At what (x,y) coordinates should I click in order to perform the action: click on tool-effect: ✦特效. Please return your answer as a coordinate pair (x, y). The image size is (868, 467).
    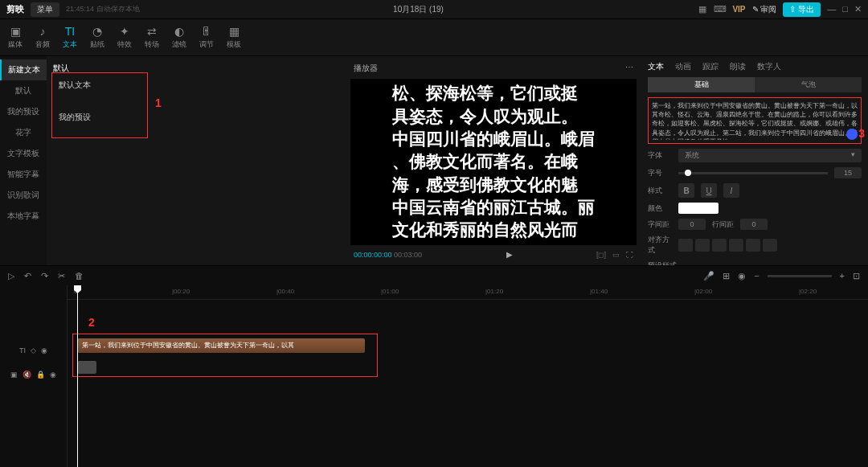
    Looking at the image, I should click on (125, 37).